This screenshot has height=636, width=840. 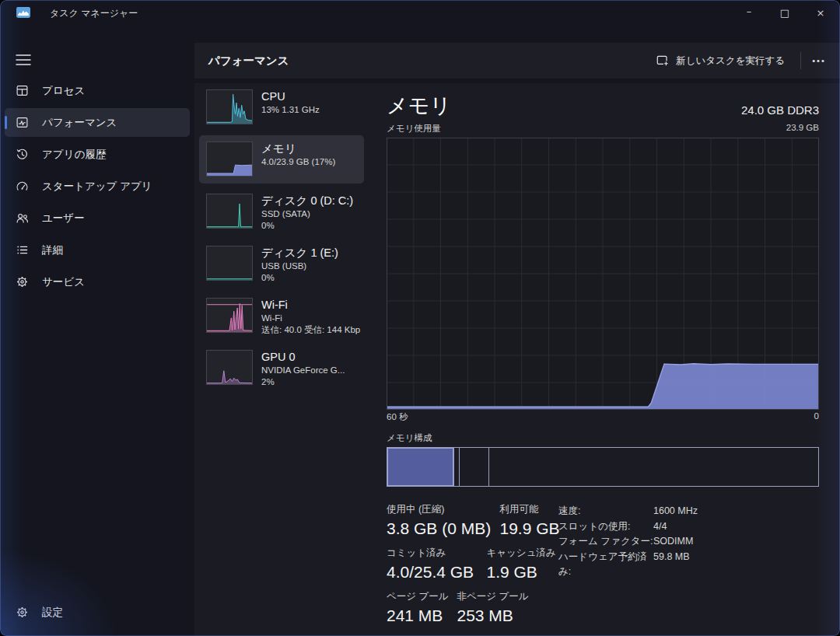 I want to click on sidebar-item-performance: パフォーマンス, so click(x=97, y=123).